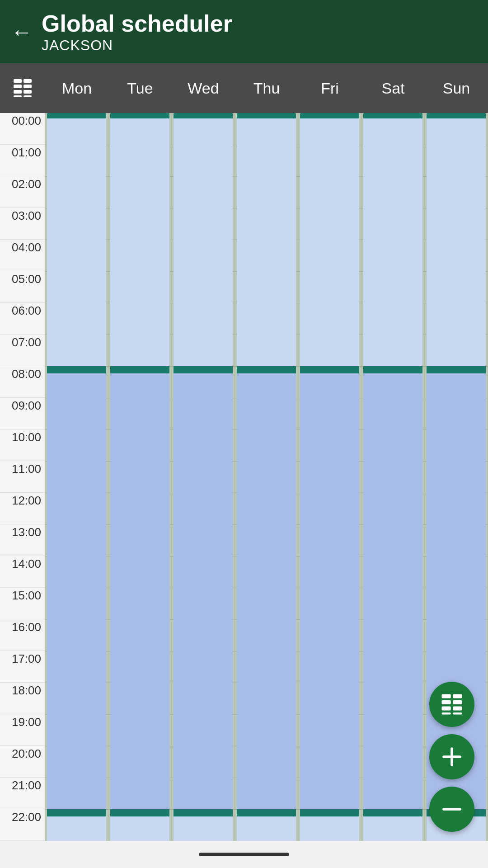 This screenshot has height=868, width=488. What do you see at coordinates (77, 89) in the screenshot?
I see `day-header-mon: Mon` at bounding box center [77, 89].